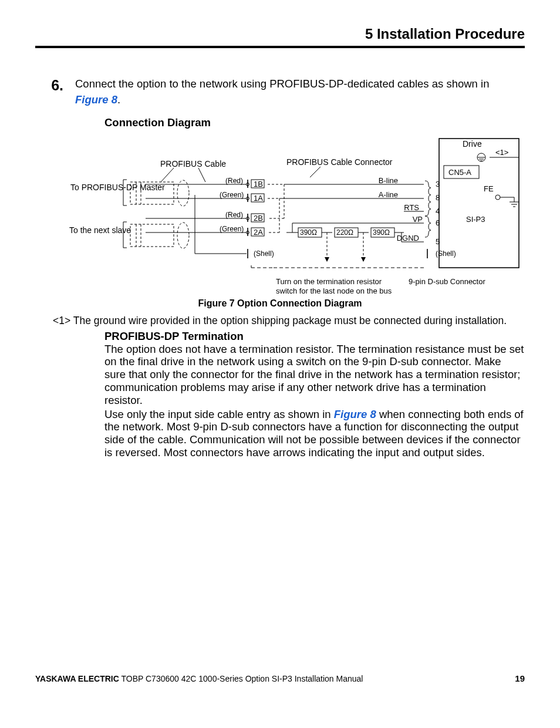  Describe the element at coordinates (220, 414) in the screenshot. I see `para-2a: Use only the input side cable entry as s…` at that location.